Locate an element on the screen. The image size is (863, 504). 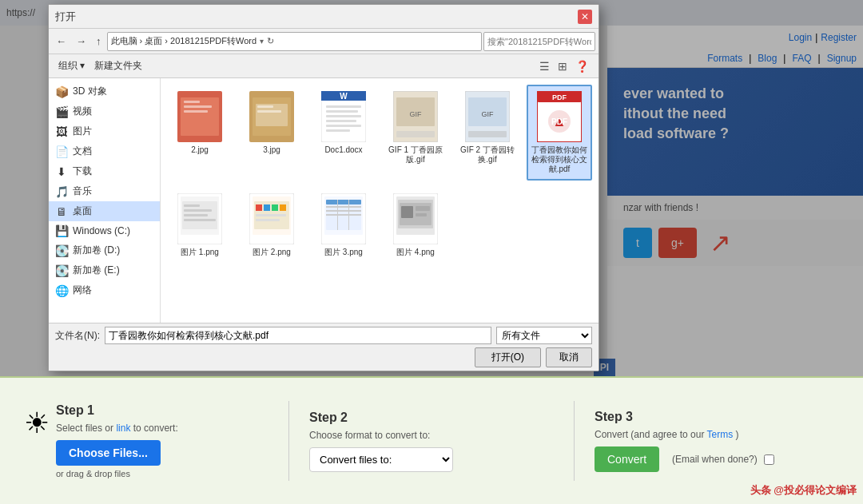
drag-drop-text: or drag & drop files is located at coordinates (162, 474).